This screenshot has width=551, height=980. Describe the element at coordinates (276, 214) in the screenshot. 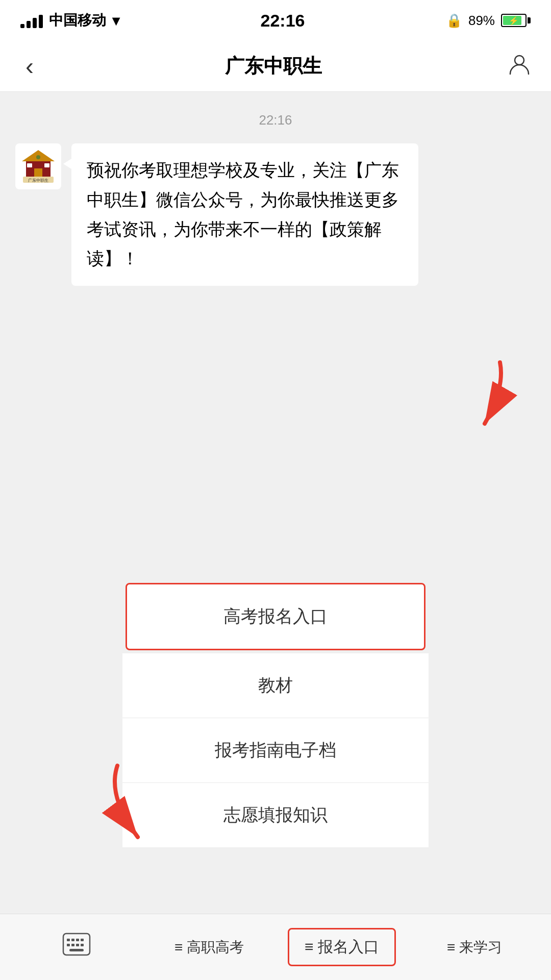

I see `message-row: 广东中职生 预祝你考取理想学校及专业，关注【广东中职生】微信公众号，为你最快推送…` at that location.